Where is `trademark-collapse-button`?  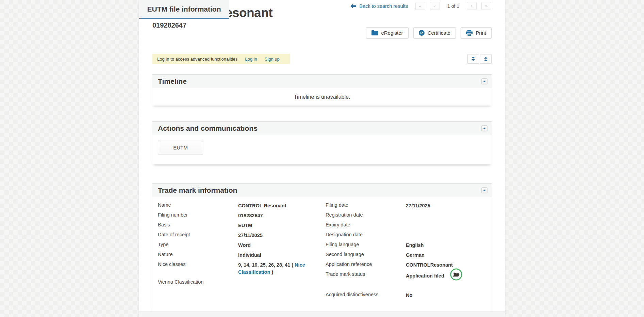 trademark-collapse-button is located at coordinates (484, 190).